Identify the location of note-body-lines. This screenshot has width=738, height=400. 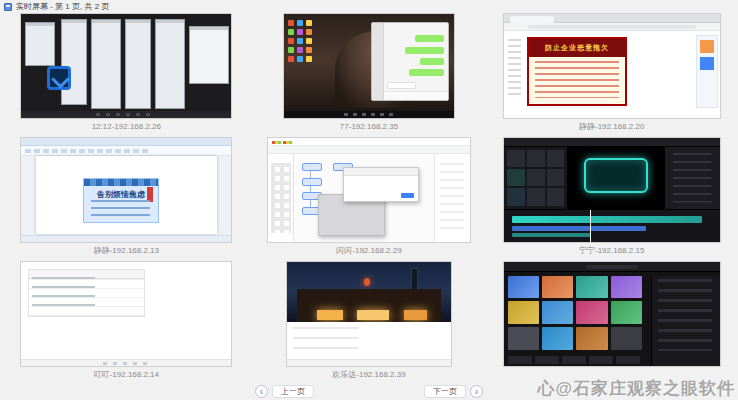
(120, 210).